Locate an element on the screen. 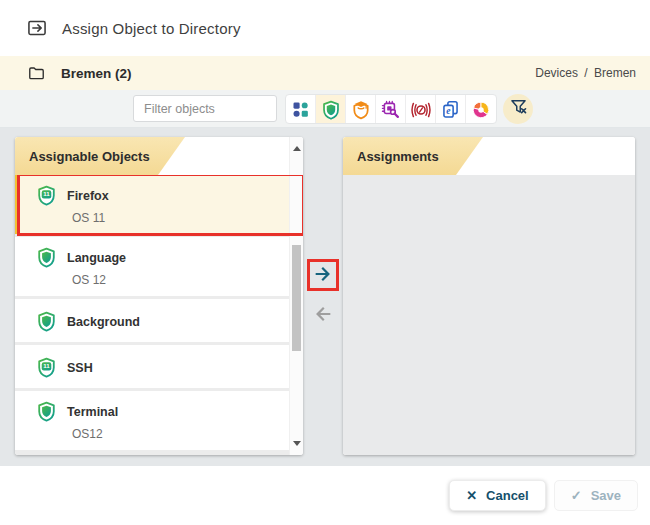 The height and width of the screenshot is (525, 650). arrow-right-icon is located at coordinates (323, 276).